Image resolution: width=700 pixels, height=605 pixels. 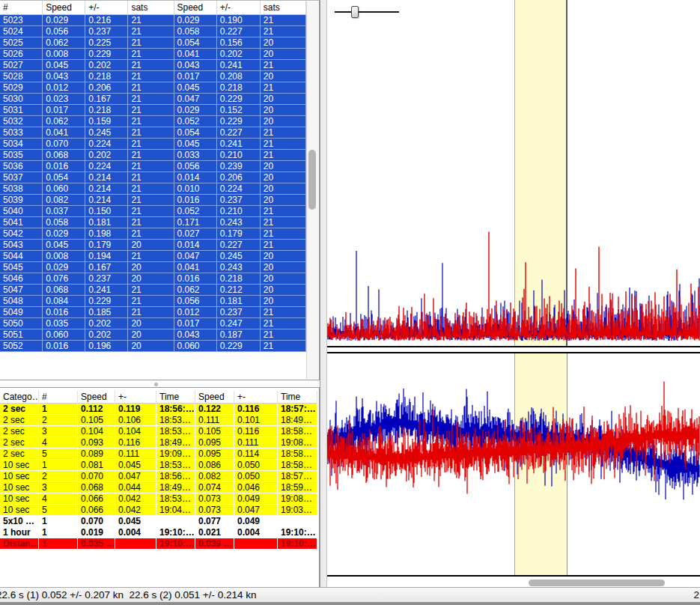 What do you see at coordinates (176, 511) in the screenshot?
I see `results-table-cell: 19:04…` at bounding box center [176, 511].